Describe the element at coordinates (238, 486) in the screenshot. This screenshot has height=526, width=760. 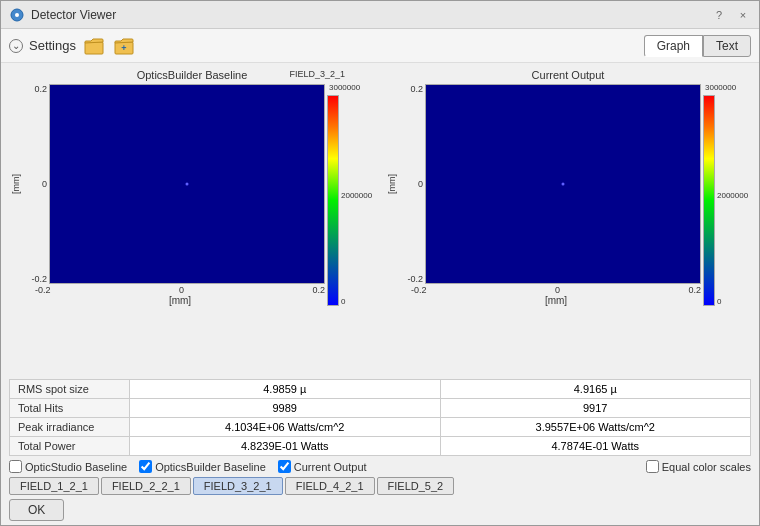
I see `field-tab-3: FIELD_3_2_1` at that location.